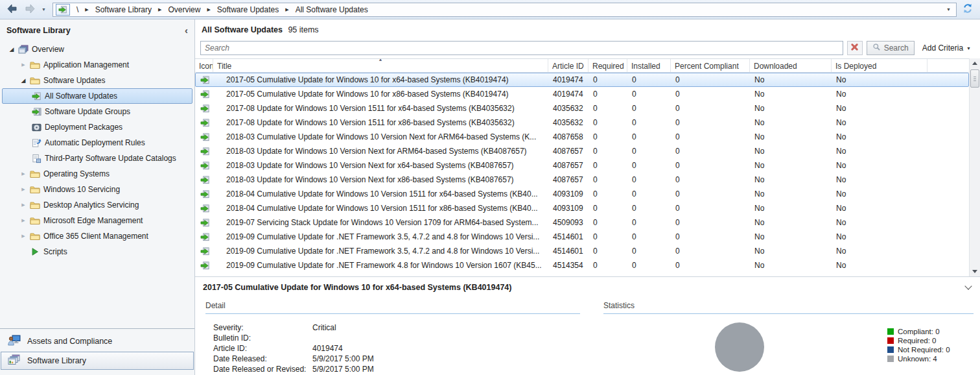 The width and height of the screenshot is (980, 375). What do you see at coordinates (88, 112) in the screenshot?
I see `sidebar-item-label: Software Update Groups` at bounding box center [88, 112].